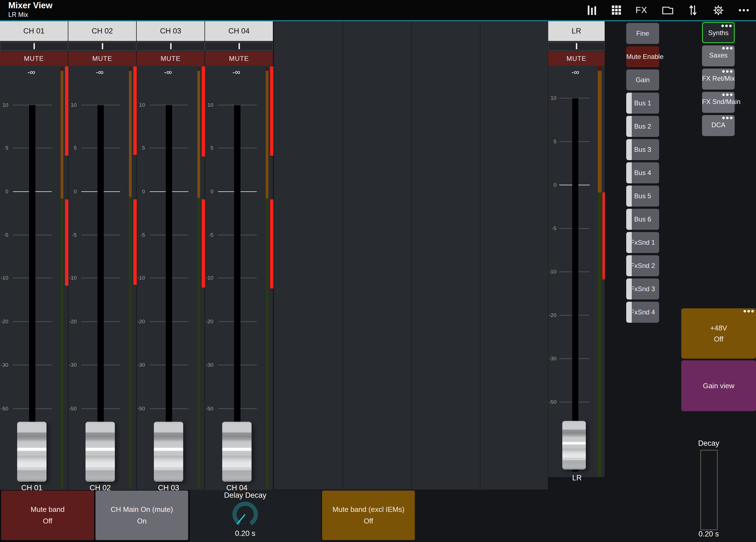  What do you see at coordinates (378, 10) in the screenshot?
I see `top-bar: Mixer View LR Mix FX` at bounding box center [378, 10].